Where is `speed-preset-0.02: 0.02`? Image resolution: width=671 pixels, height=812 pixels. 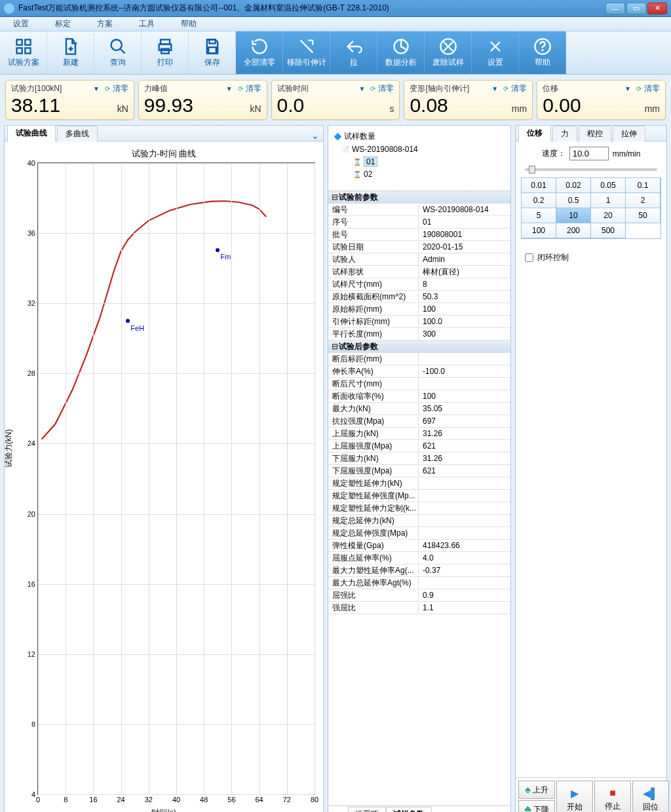 speed-preset-0.02: 0.02 is located at coordinates (573, 185).